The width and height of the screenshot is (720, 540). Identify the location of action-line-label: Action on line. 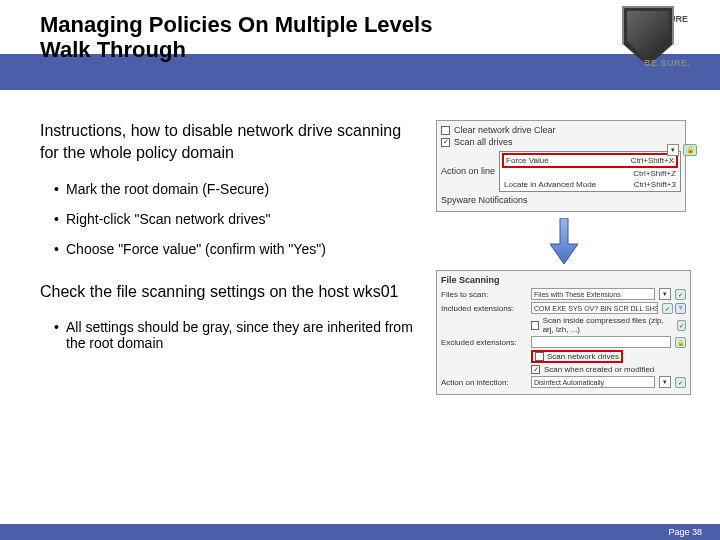
(468, 171).